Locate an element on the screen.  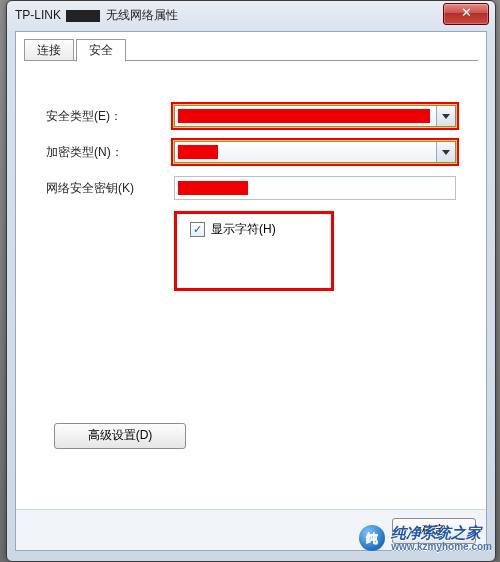
close-button: ✕ is located at coordinates (466, 14).